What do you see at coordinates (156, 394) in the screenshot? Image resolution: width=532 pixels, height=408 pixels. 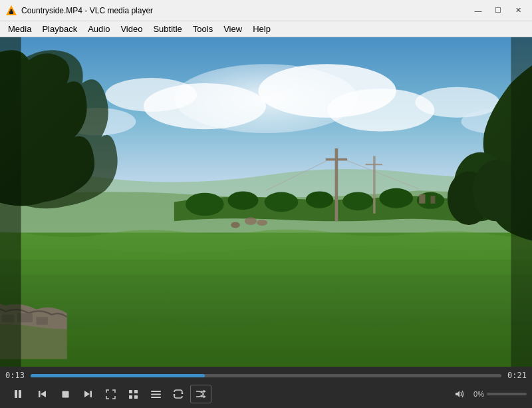 I see `playlist-button` at bounding box center [156, 394].